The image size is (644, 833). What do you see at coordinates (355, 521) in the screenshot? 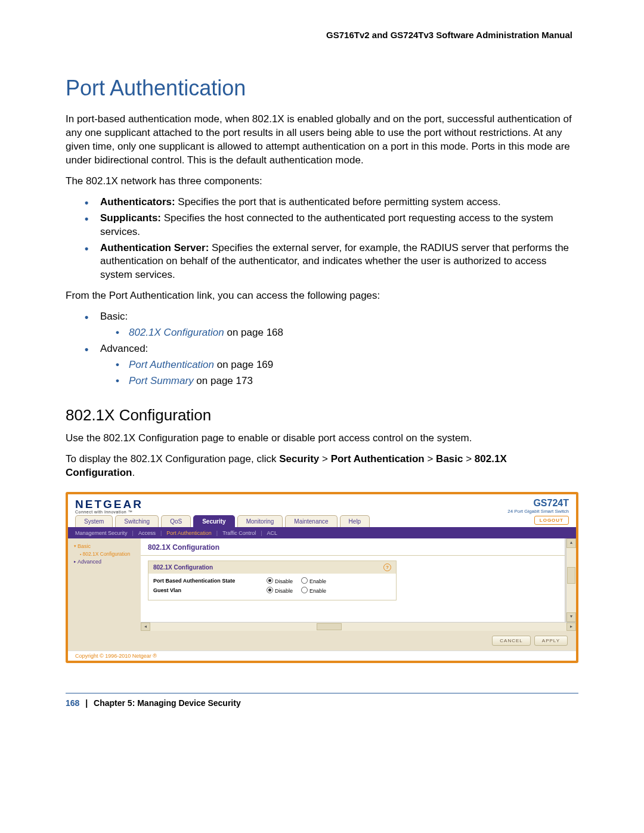
I see `tab-help: Help` at bounding box center [355, 521].